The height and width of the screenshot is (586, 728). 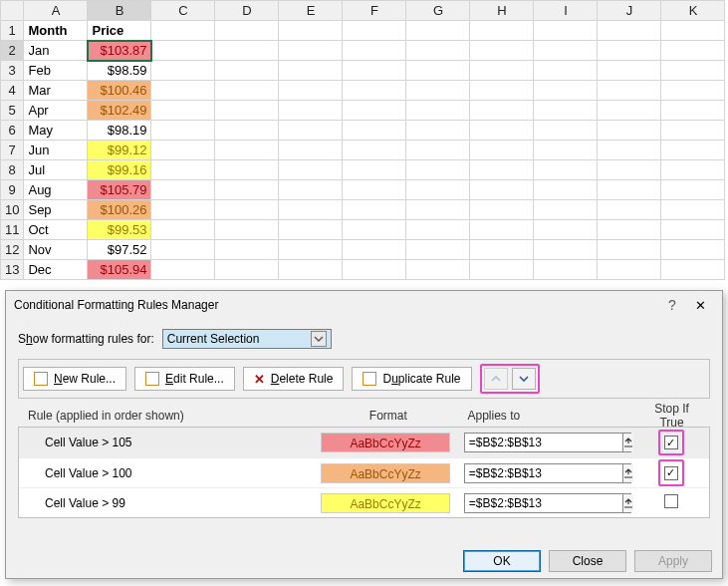 I want to click on cell-B3: $98.59, so click(x=120, y=71).